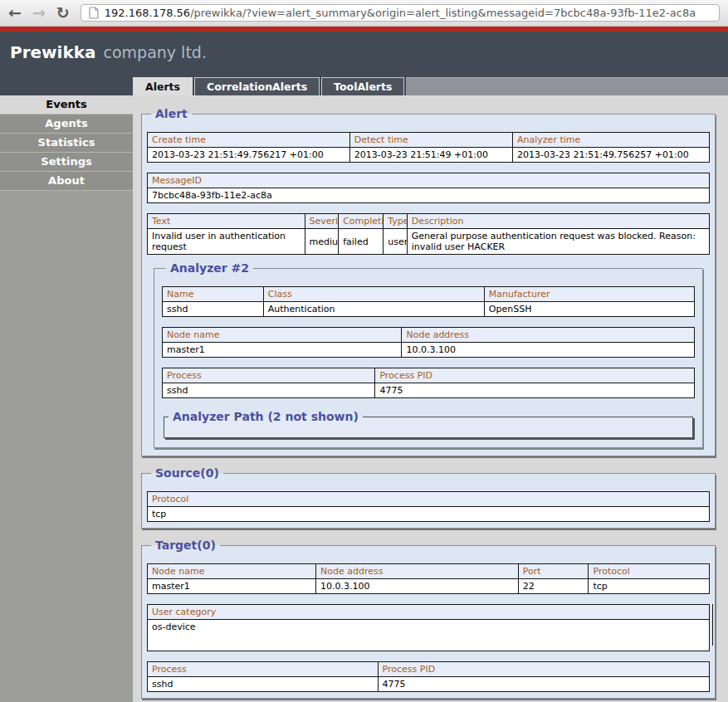 This screenshot has width=728, height=702. I want to click on completion-value: failed, so click(361, 242).